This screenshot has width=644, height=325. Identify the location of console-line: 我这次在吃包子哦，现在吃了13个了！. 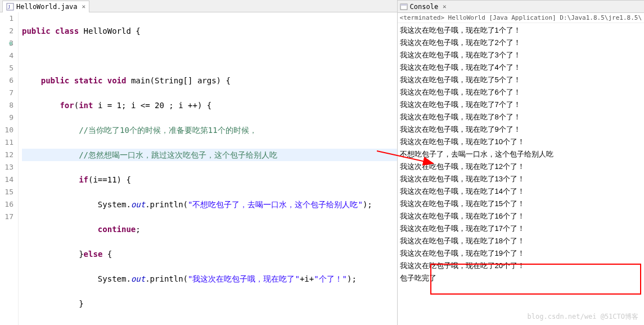
(521, 179).